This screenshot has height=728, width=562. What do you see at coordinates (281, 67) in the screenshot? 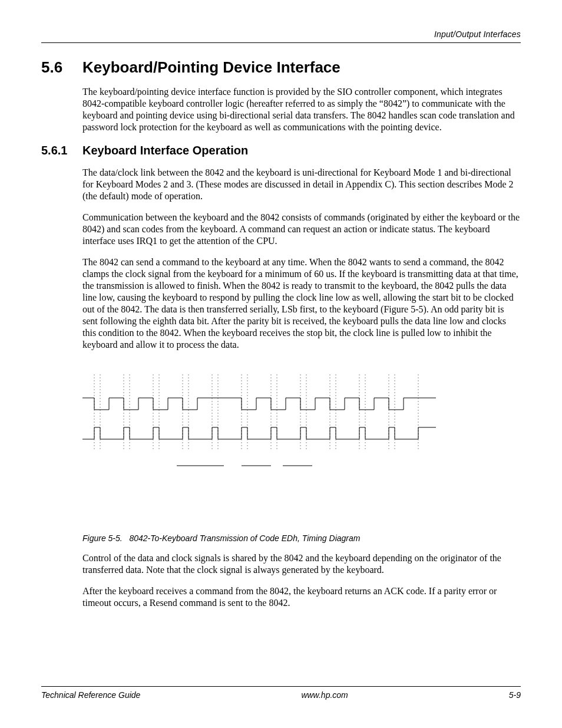
I see `section-heading: 5.6 Keyboard/Pointing Device Interface` at bounding box center [281, 67].